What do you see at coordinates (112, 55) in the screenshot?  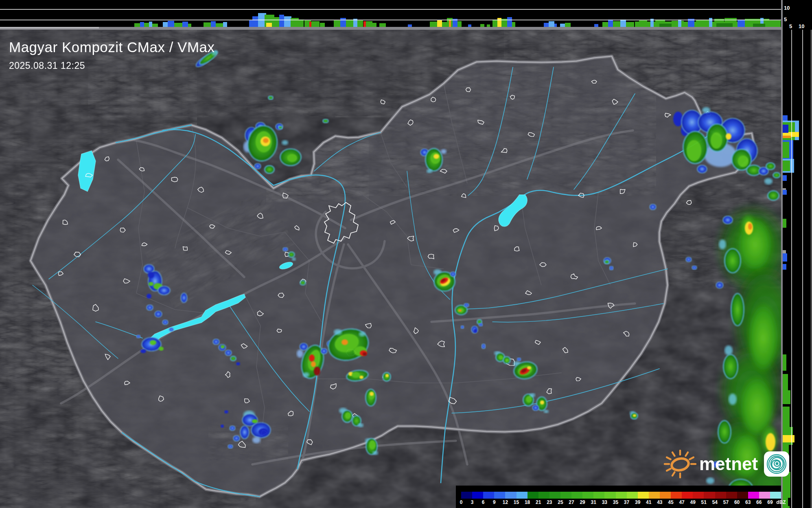 I see `title-block: Magyar Kompozit CMax / VMax 2025.08.31 1…` at bounding box center [112, 55].